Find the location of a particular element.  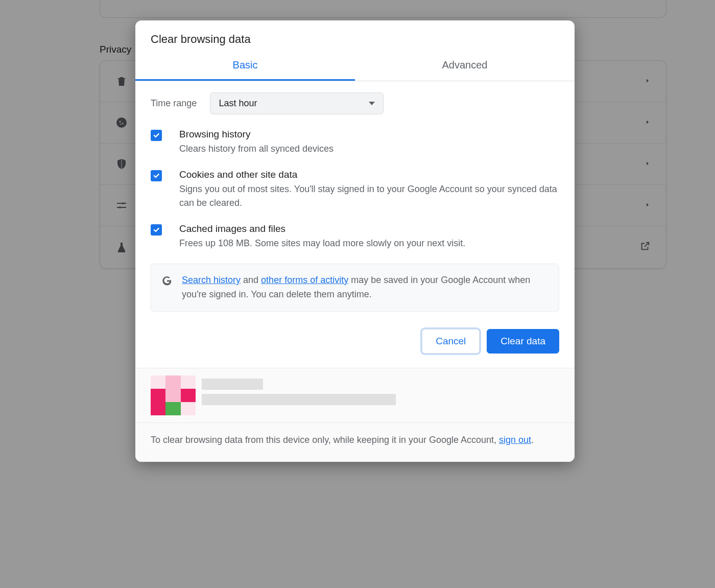

cancel-button: Cancel is located at coordinates (450, 341).